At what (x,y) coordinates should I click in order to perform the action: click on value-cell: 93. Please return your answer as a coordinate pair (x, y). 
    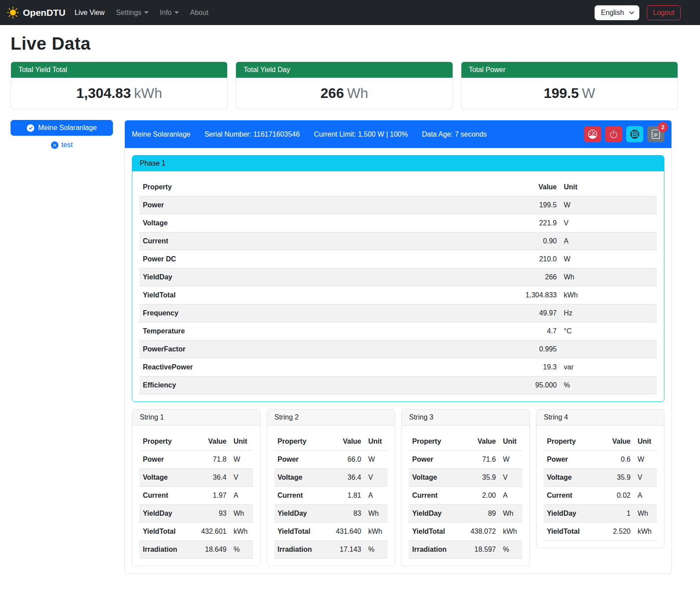
    Looking at the image, I should click on (210, 514).